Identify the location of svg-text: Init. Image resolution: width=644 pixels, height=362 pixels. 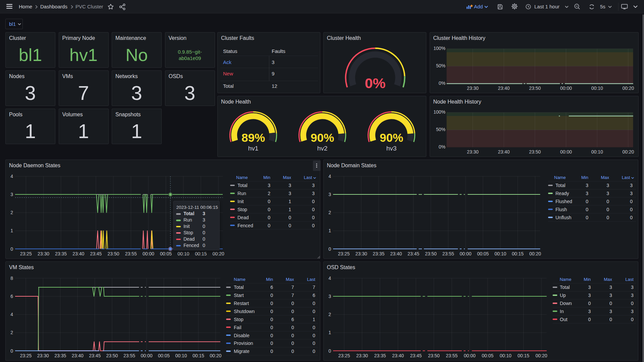
(241, 201).